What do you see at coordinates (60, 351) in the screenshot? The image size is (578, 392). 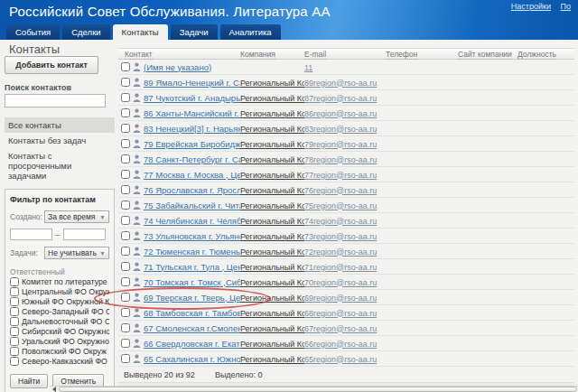 I see `responsible-checkbox-row: Поволжский ФО Окруж` at bounding box center [60, 351].